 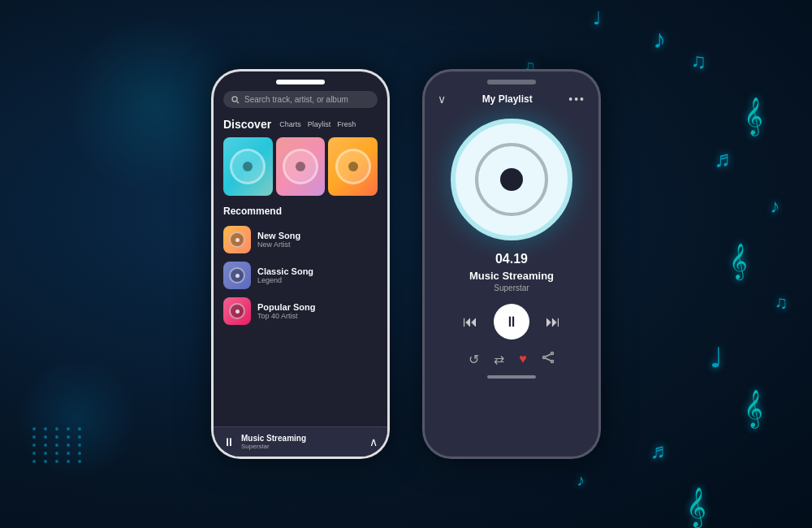 I want to click on player-song-name: Music Streaming, so click(x=512, y=276).